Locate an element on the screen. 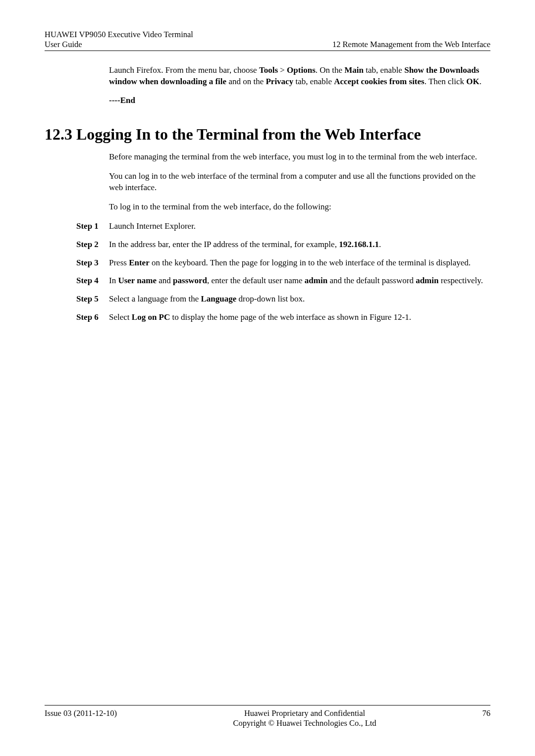  footer-issue: Issue 03 (2011-12-10) is located at coordinates (94, 713).